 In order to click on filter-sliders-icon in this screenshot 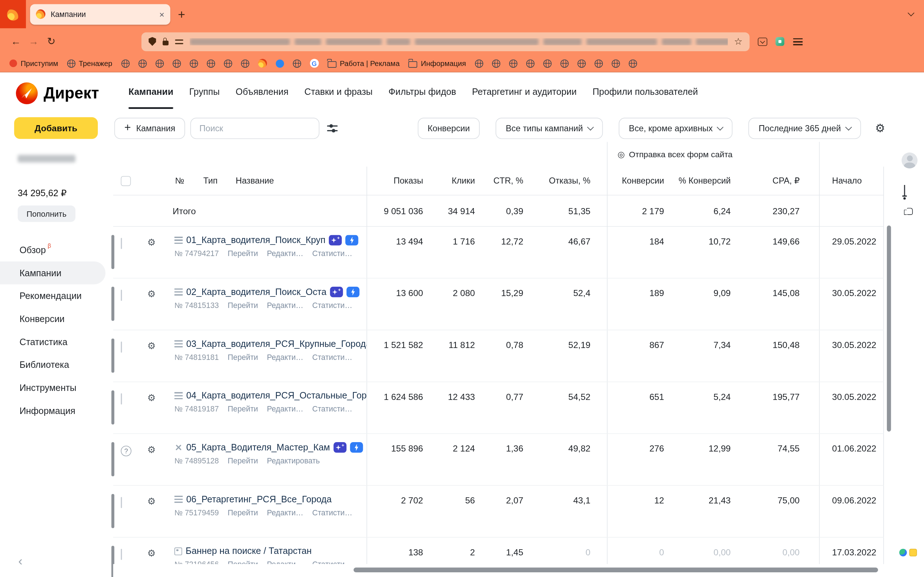, I will do `click(333, 128)`.